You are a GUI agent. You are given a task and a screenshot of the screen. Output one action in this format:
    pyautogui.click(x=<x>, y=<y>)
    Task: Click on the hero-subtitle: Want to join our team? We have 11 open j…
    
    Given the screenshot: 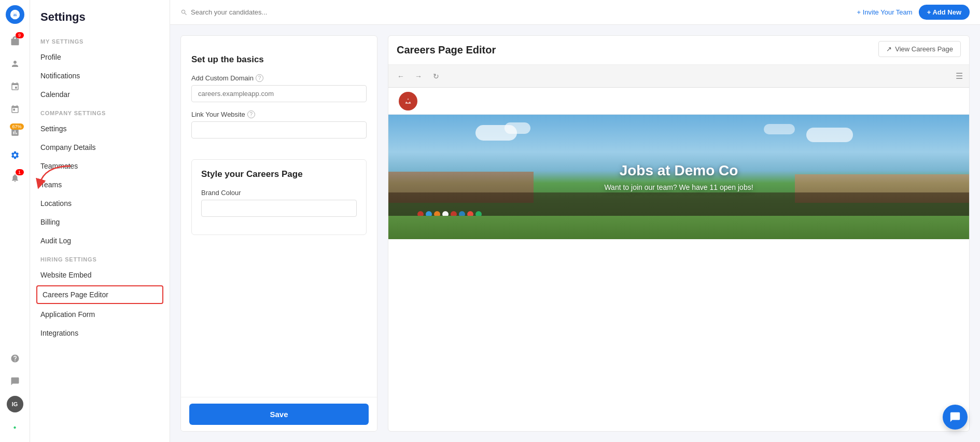 What is the action you would take?
    pyautogui.click(x=678, y=187)
    